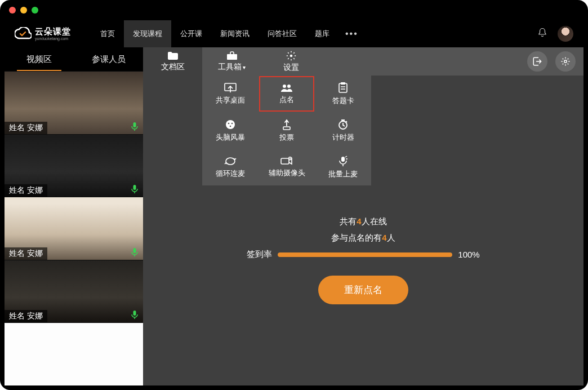 The width and height of the screenshot is (588, 390). Describe the element at coordinates (74, 354) in the screenshot. I see `video-tile` at that location.